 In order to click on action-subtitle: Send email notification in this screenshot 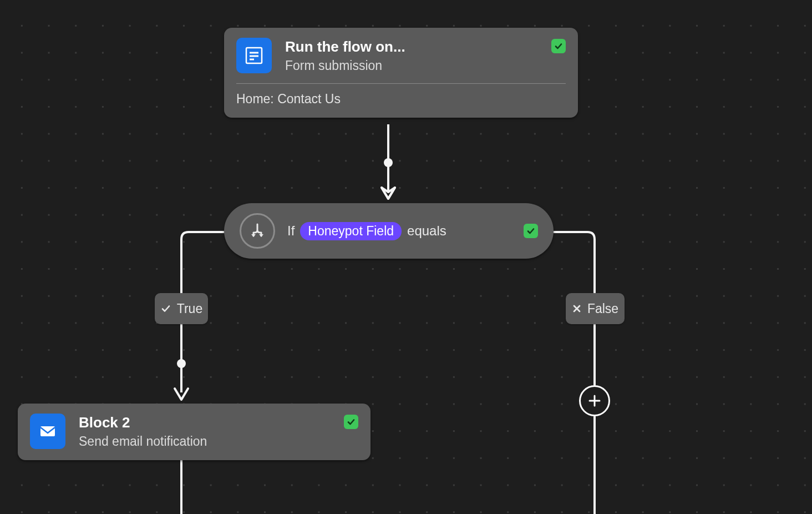, I will do `click(219, 442)`.